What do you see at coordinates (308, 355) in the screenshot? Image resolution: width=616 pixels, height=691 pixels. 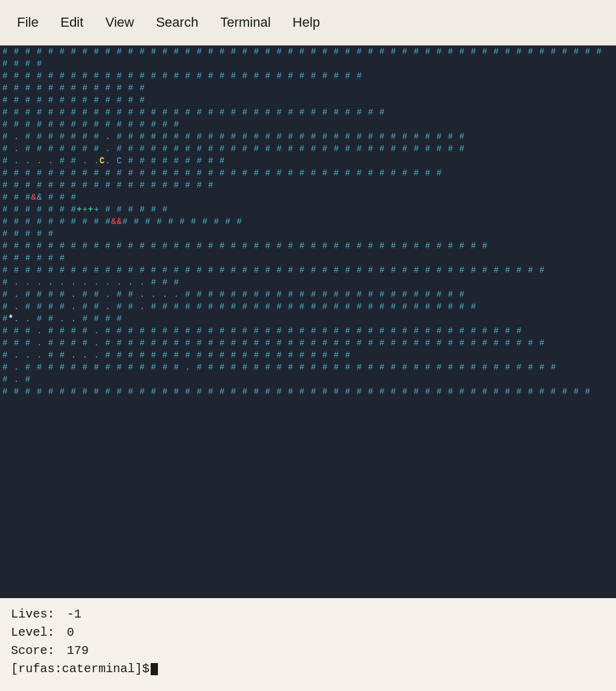 I see `terminal-row: # . . . # # . . . # # # # # # # # # # # …` at bounding box center [308, 355].